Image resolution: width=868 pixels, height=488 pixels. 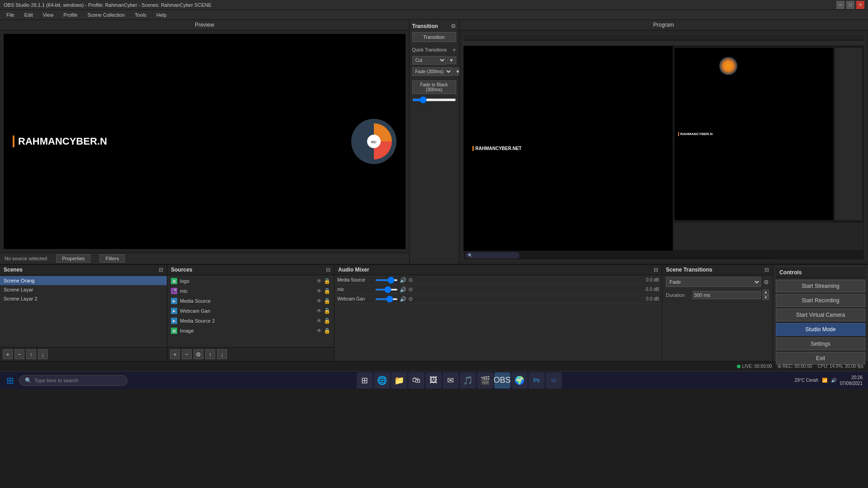 What do you see at coordinates (175, 354) in the screenshot?
I see `source-add-button: +` at bounding box center [175, 354].